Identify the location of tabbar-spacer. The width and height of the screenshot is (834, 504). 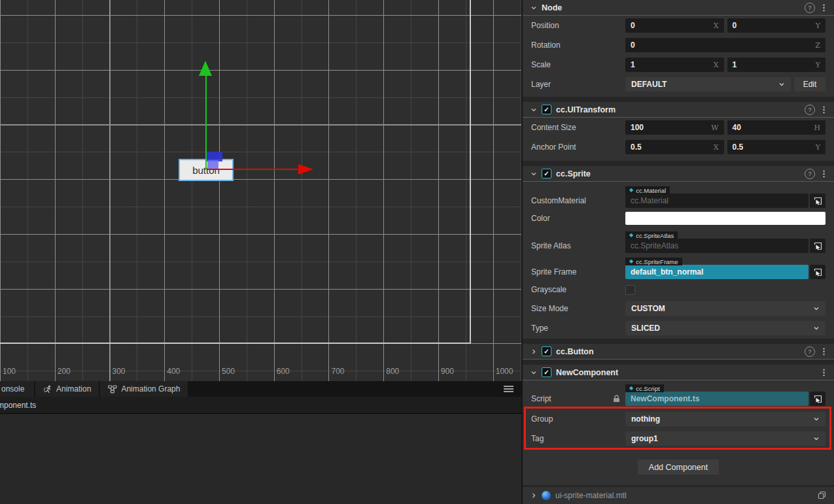
(343, 389).